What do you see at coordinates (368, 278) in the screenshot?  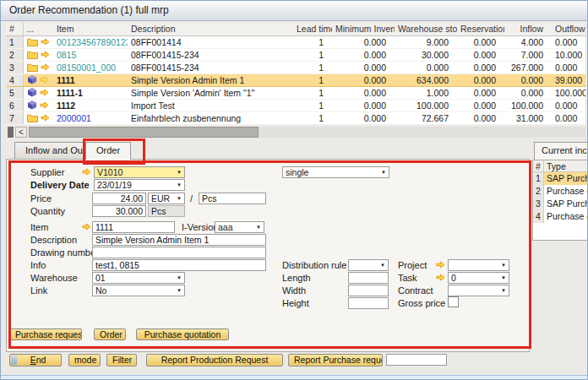 I see `length-input` at bounding box center [368, 278].